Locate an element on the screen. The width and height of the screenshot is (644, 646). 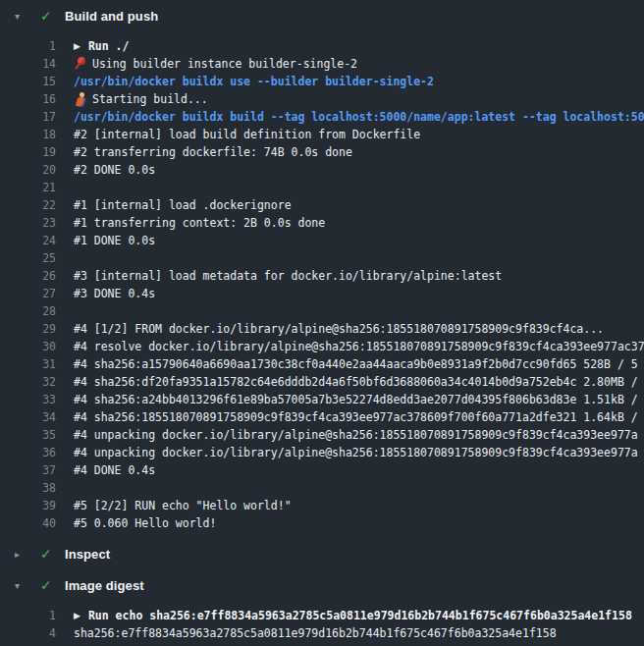
line-number: 37 is located at coordinates (37, 470).